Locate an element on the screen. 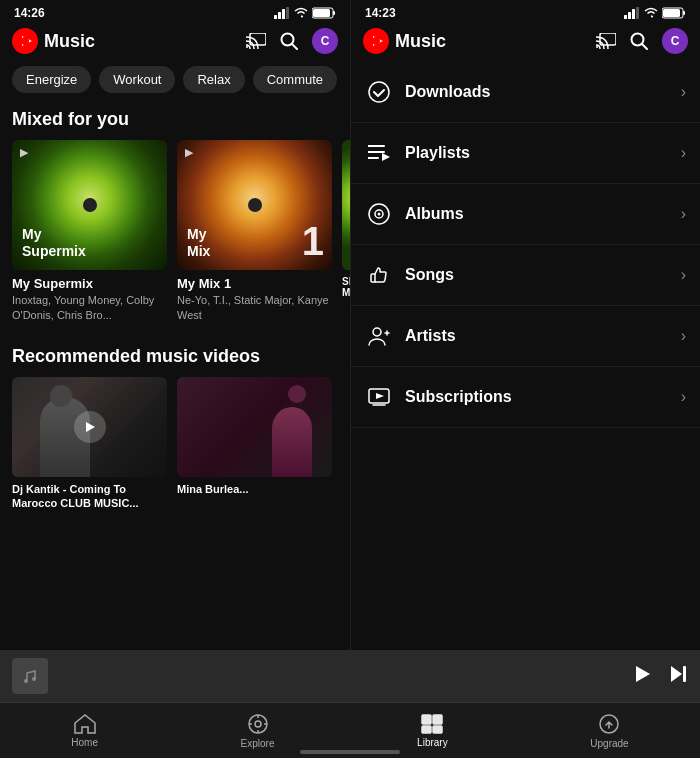 The image size is (700, 758). battery-icon is located at coordinates (324, 13).